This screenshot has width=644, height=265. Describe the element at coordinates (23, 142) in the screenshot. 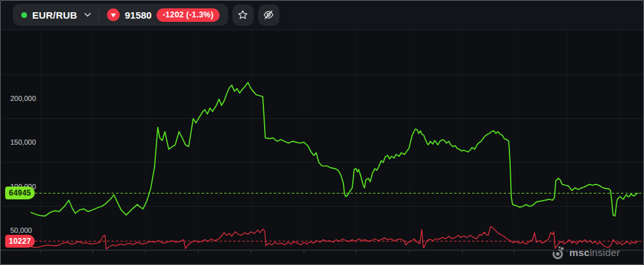

I see `y-axis-label: 150,000` at that location.